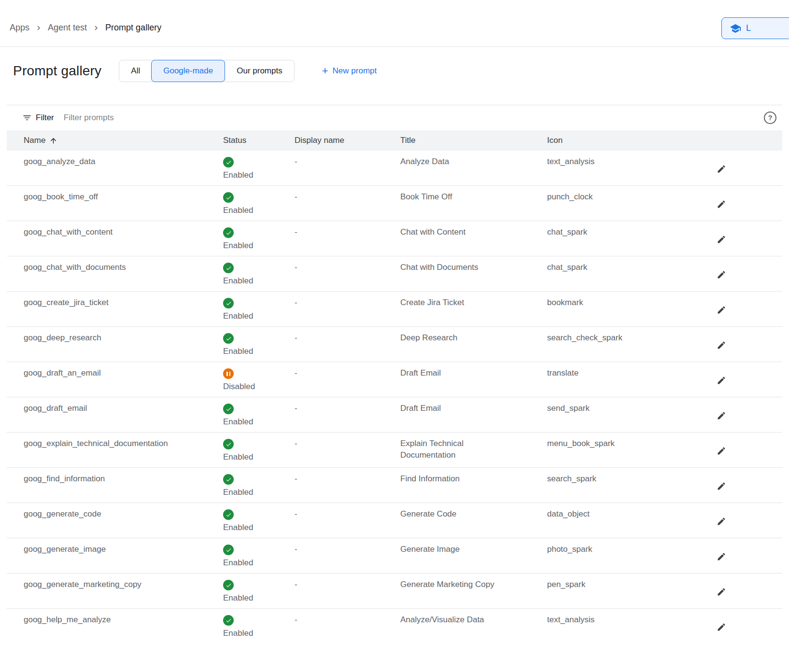 Image resolution: width=789 pixels, height=672 pixels. I want to click on filter-row: Filter Filter prompts ?, so click(394, 118).